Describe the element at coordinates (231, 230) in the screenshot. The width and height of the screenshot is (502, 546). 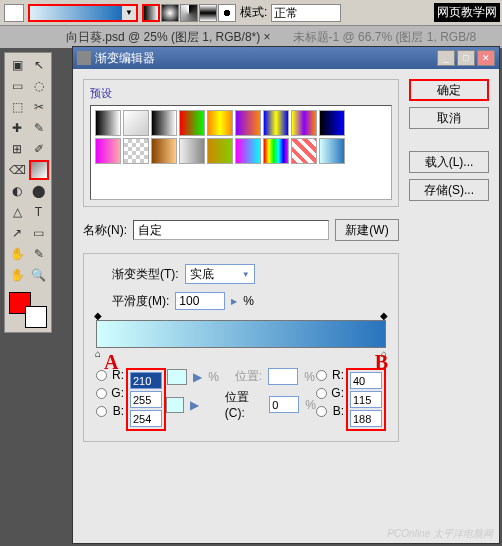
I see `gradient-name-input` at that location.